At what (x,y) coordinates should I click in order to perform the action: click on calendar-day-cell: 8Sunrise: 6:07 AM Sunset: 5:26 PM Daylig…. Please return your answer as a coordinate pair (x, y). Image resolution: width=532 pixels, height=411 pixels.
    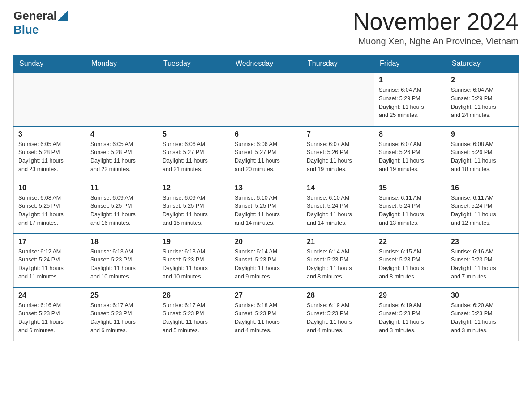
    Looking at the image, I should click on (410, 153).